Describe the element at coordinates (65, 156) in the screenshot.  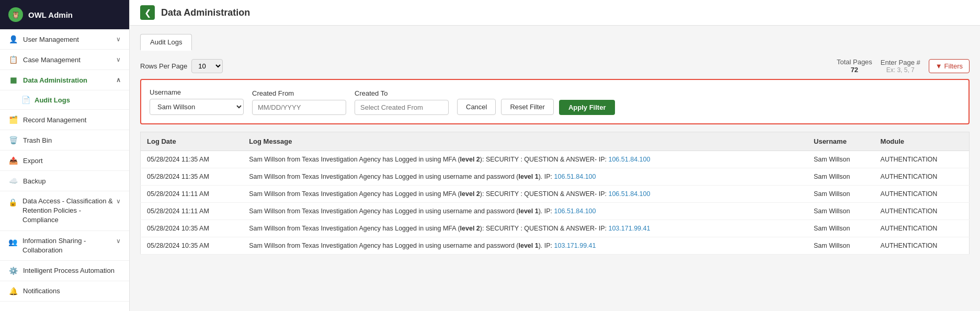
I see `sidebar: 🦉 OWL Admin 👤 User Management ∨ 📋 Case M…` at that location.